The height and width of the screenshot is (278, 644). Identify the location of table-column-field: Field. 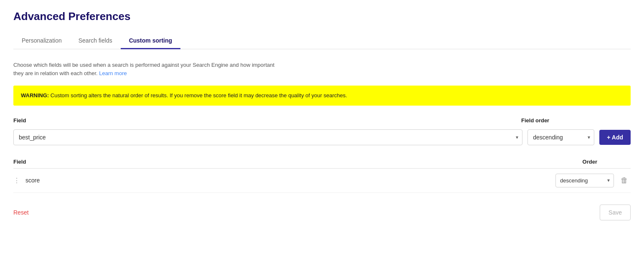
(20, 162).